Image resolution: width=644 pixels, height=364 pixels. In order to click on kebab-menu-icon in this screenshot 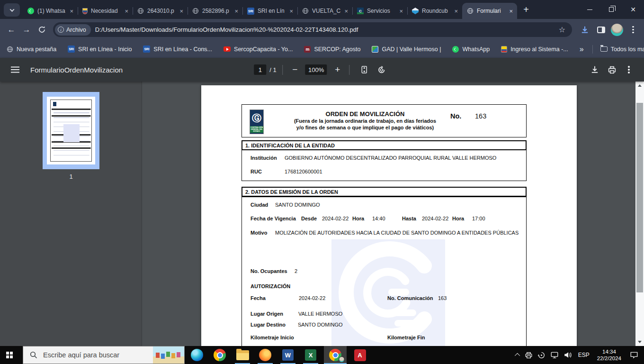, I will do `click(629, 70)`.